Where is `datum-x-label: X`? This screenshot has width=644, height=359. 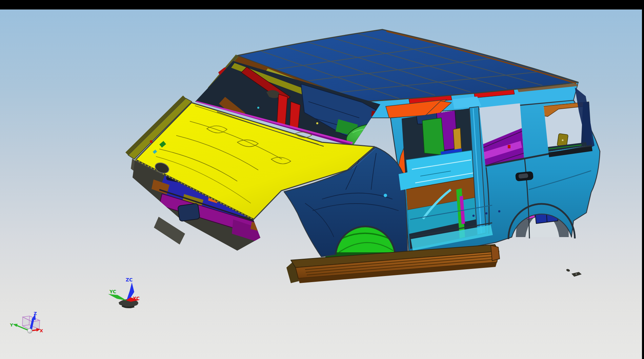 datum-x-label: X is located at coordinates (41, 331).